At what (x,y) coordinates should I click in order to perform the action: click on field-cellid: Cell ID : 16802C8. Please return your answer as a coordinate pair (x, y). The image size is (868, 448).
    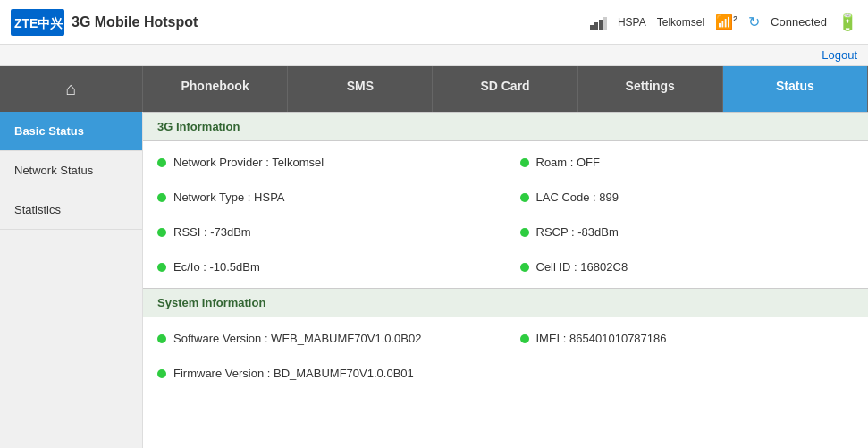
    Looking at the image, I should click on (687, 266).